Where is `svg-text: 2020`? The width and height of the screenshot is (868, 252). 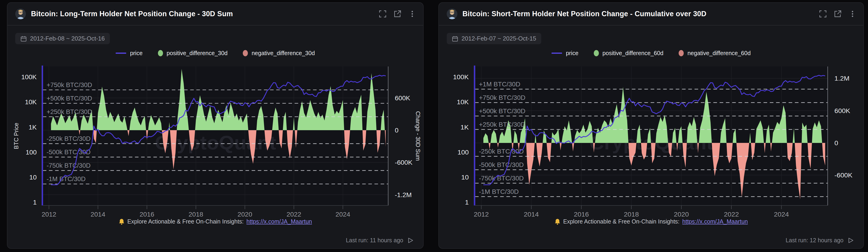 svg-text: 2020 is located at coordinates (245, 214).